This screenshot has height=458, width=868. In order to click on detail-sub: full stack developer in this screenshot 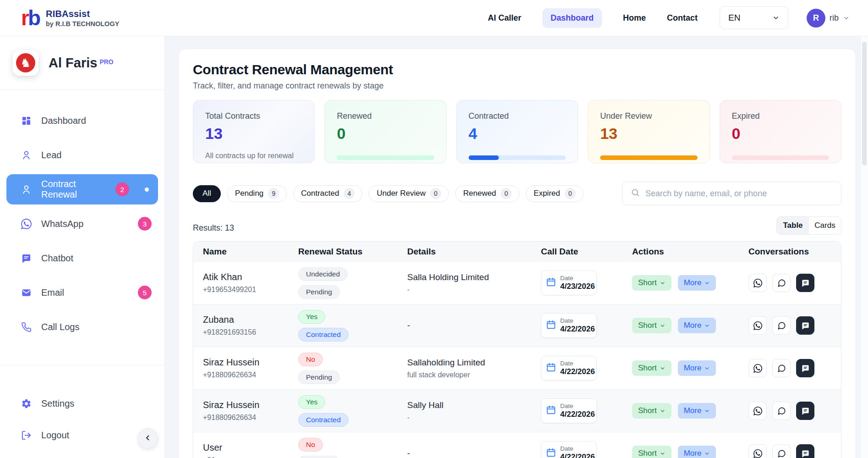, I will do `click(474, 375)`.